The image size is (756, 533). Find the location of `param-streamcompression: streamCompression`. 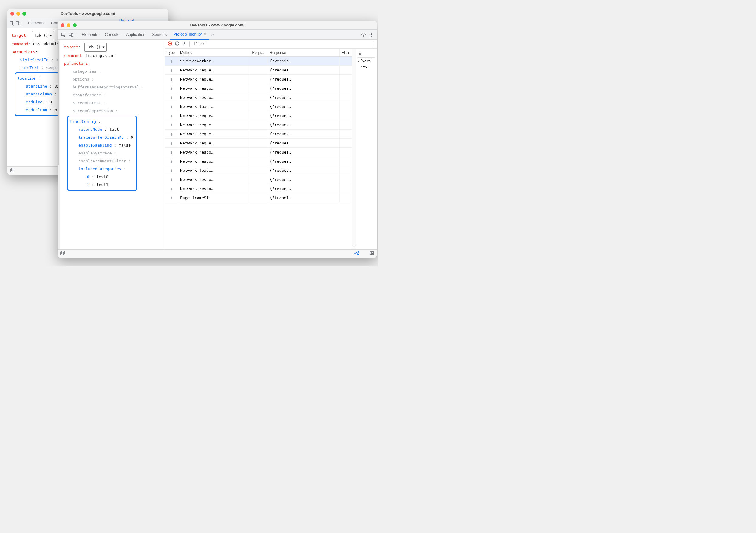

param-streamcompression: streamCompression is located at coordinates (93, 111).